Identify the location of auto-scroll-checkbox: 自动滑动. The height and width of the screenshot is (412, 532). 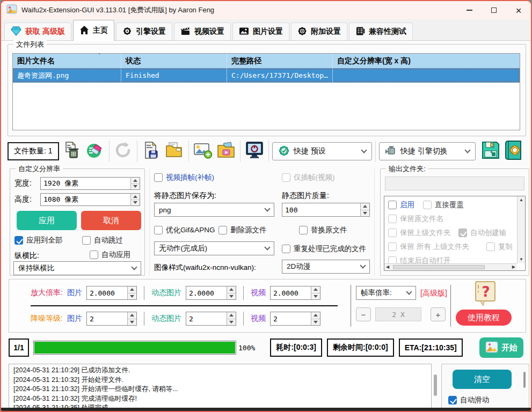
(469, 400).